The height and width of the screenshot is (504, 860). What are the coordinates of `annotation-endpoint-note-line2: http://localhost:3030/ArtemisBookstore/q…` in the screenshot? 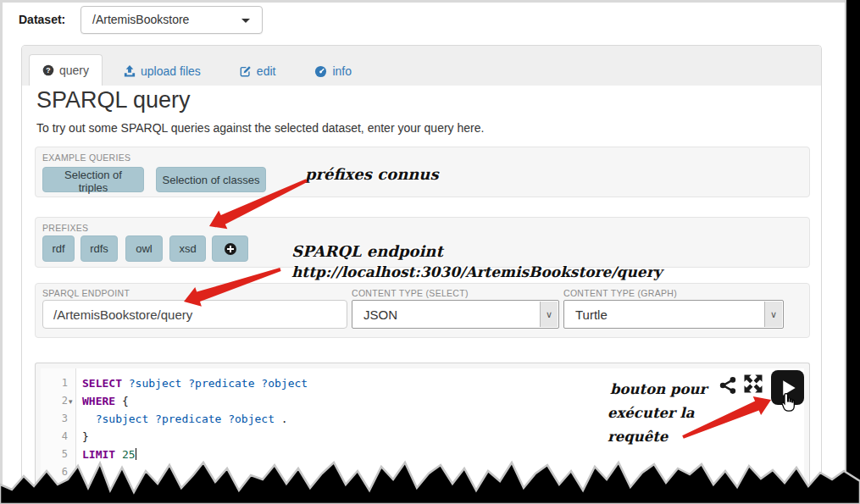 It's located at (476, 272).